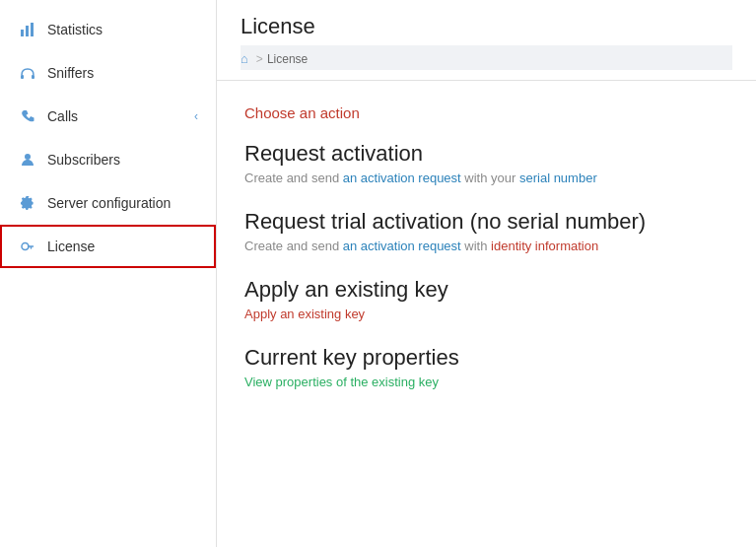 This screenshot has height=547, width=756. I want to click on headphones-icon, so click(28, 73).